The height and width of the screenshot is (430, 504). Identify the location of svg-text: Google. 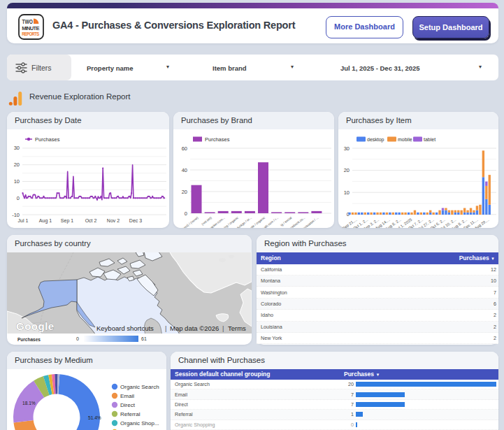
(35, 326).